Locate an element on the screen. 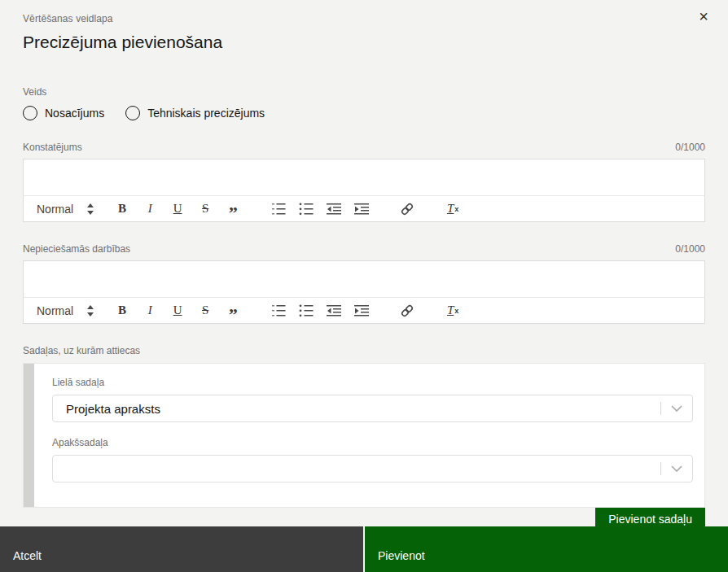 The height and width of the screenshot is (572, 728). close-icon: × is located at coordinates (704, 16).